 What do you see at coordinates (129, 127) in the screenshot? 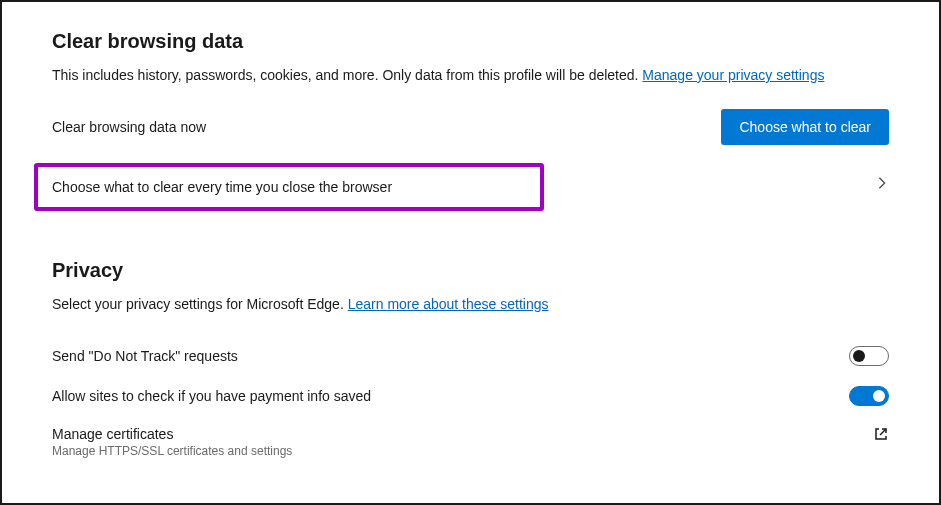
I see `clear-now-label: Clear browsing data now` at bounding box center [129, 127].